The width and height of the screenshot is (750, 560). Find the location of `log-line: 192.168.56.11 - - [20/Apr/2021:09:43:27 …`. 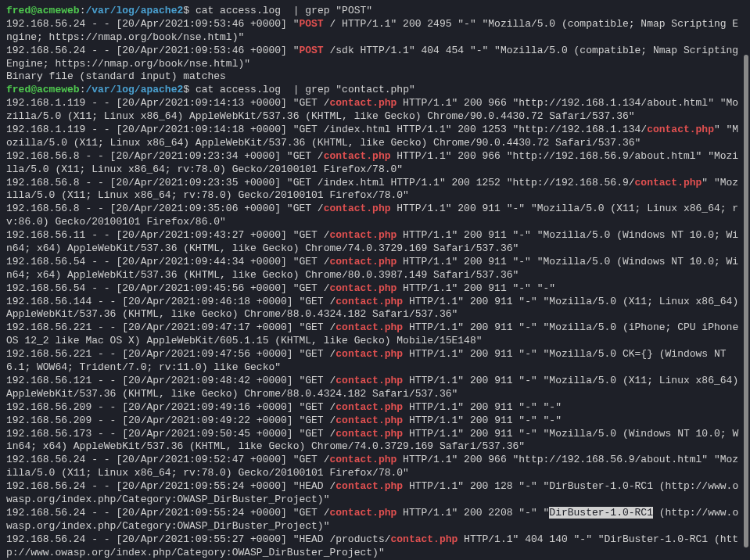

log-line: 192.168.56.11 - - [20/Apr/2021:09:43:27 … is located at coordinates (167, 235).